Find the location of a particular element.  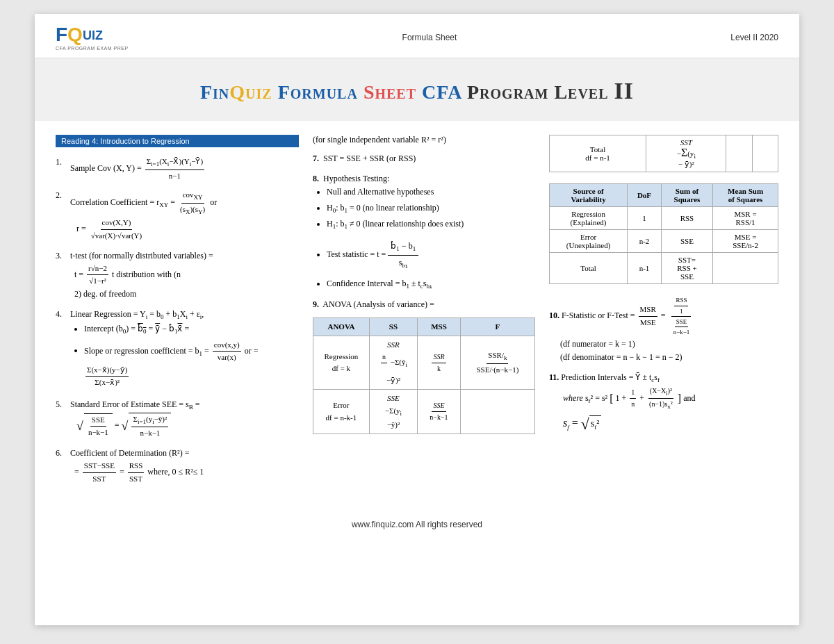

logo-f: F is located at coordinates (61, 35).